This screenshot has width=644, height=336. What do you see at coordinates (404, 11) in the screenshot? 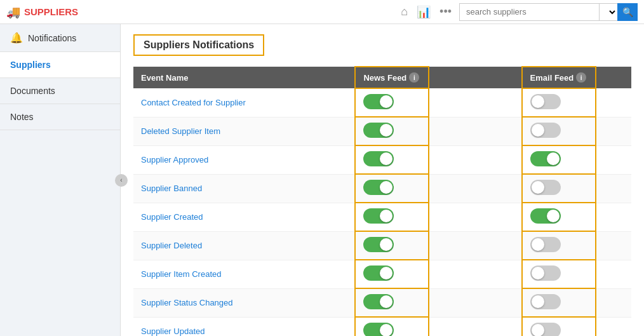
I see `home-icon: ⌂` at bounding box center [404, 11].